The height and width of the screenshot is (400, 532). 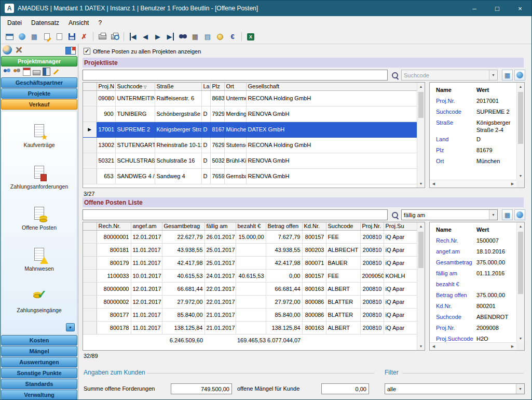 I want to click on sidebar-item-contract: ★Kaufverträge, so click(x=39, y=136).